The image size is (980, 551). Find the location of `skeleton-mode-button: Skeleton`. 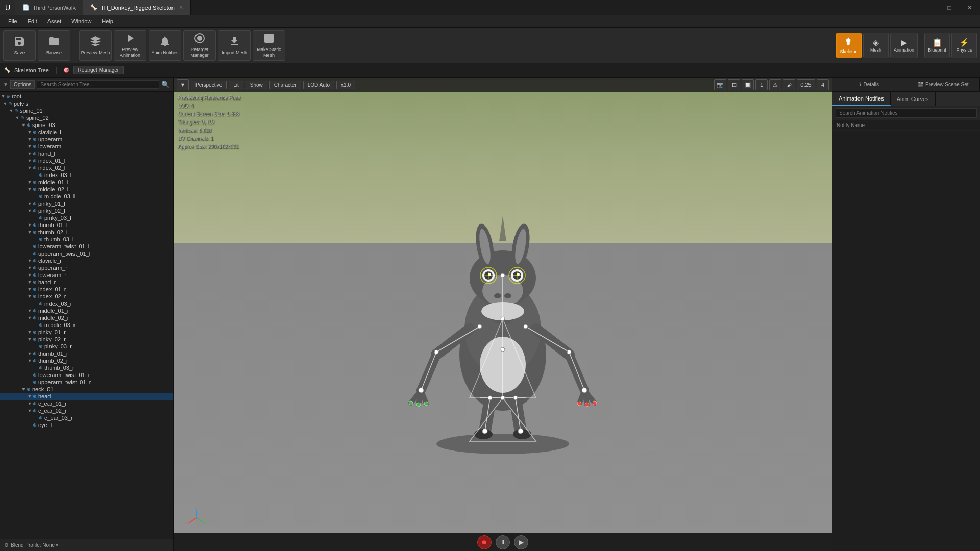

skeleton-mode-button: Skeleton is located at coordinates (849, 45).